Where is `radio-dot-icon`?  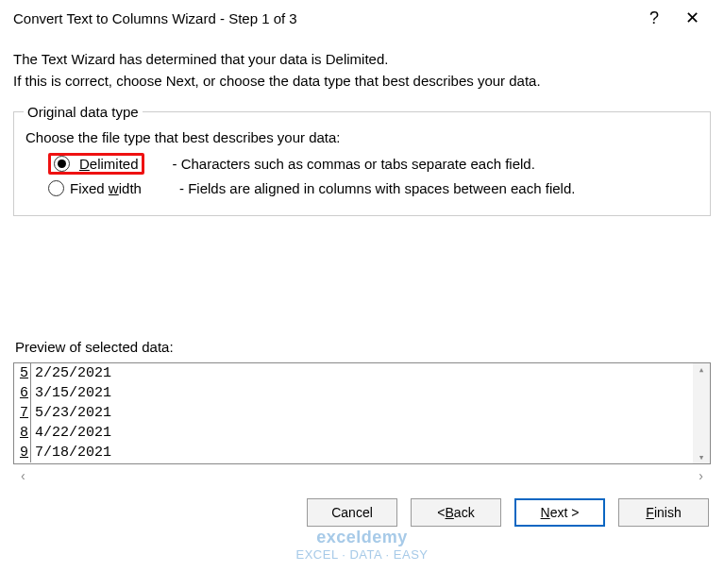
radio-dot-icon is located at coordinates (62, 164).